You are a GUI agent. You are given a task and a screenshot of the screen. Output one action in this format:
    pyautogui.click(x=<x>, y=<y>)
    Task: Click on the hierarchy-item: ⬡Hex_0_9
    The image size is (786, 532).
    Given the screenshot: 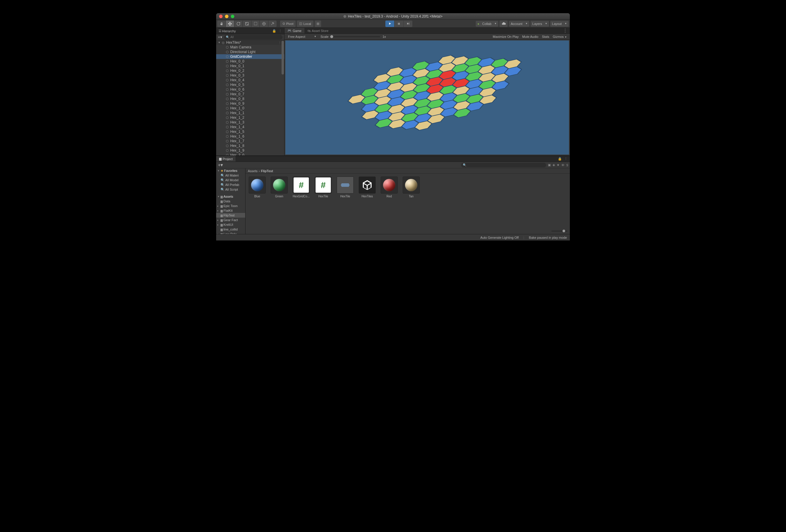 What is the action you would take?
    pyautogui.click(x=250, y=103)
    